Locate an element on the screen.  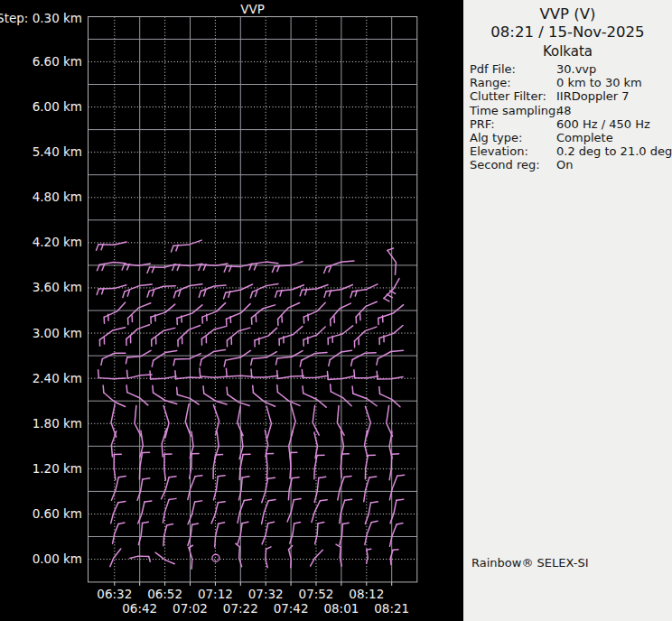
field-value: On is located at coordinates (565, 164).